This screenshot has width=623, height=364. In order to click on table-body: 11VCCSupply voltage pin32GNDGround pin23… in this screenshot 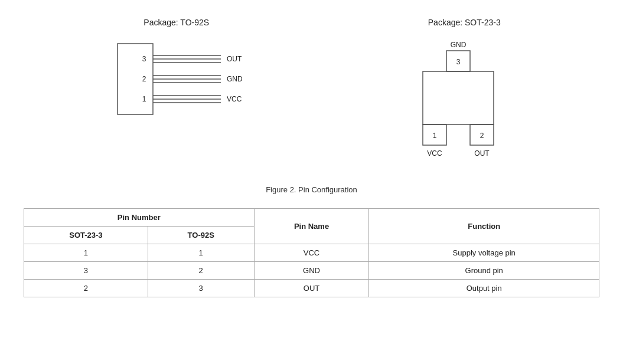, I will do `click(312, 271)`.